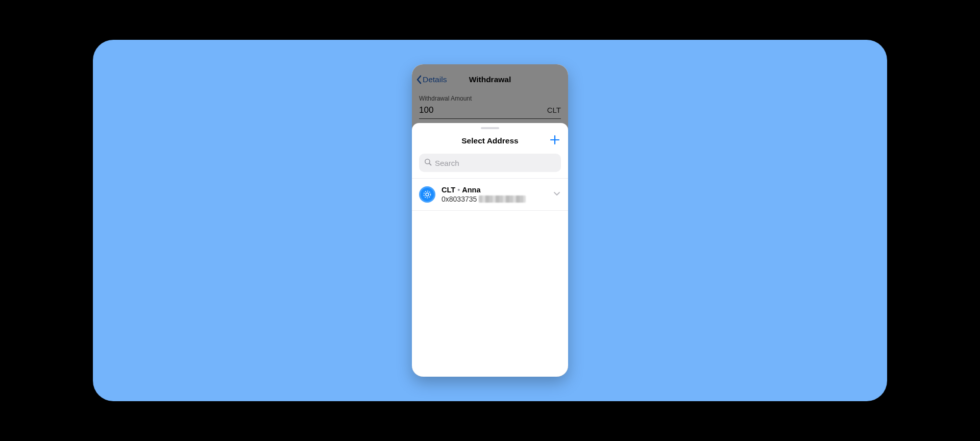 The image size is (980, 441). I want to click on address-row: CLT•Anna 0x8033735, so click(490, 195).